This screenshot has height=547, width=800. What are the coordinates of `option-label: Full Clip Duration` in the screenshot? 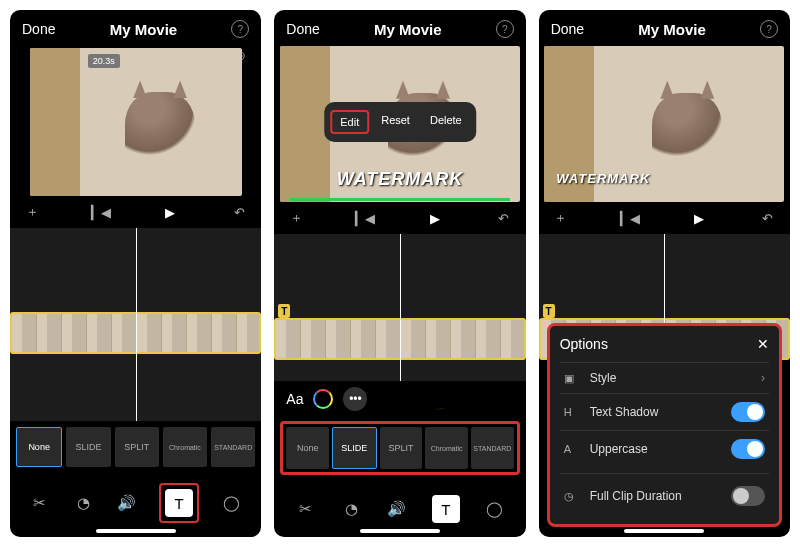 It's located at (656, 496).